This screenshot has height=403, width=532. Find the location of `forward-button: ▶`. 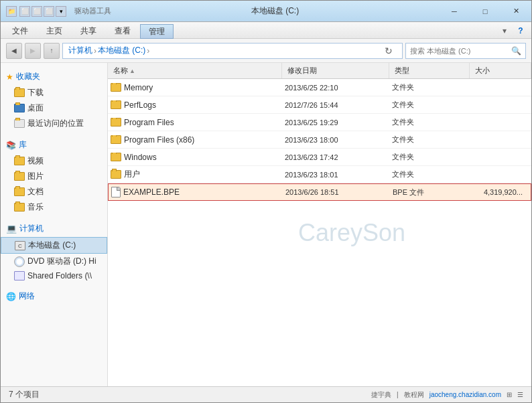

forward-button: ▶ is located at coordinates (33, 51).